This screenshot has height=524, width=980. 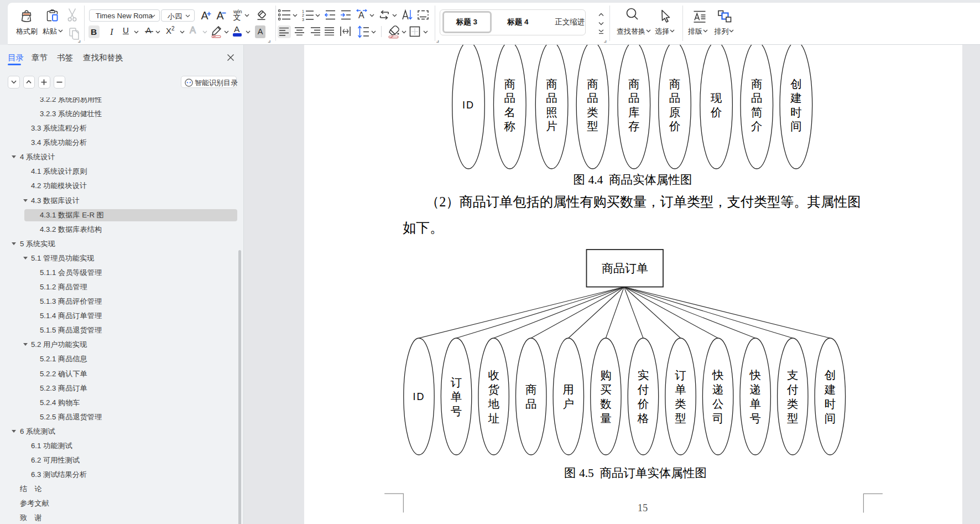 What do you see at coordinates (303, 11) in the screenshot?
I see `svg-text: 1` at bounding box center [303, 11].